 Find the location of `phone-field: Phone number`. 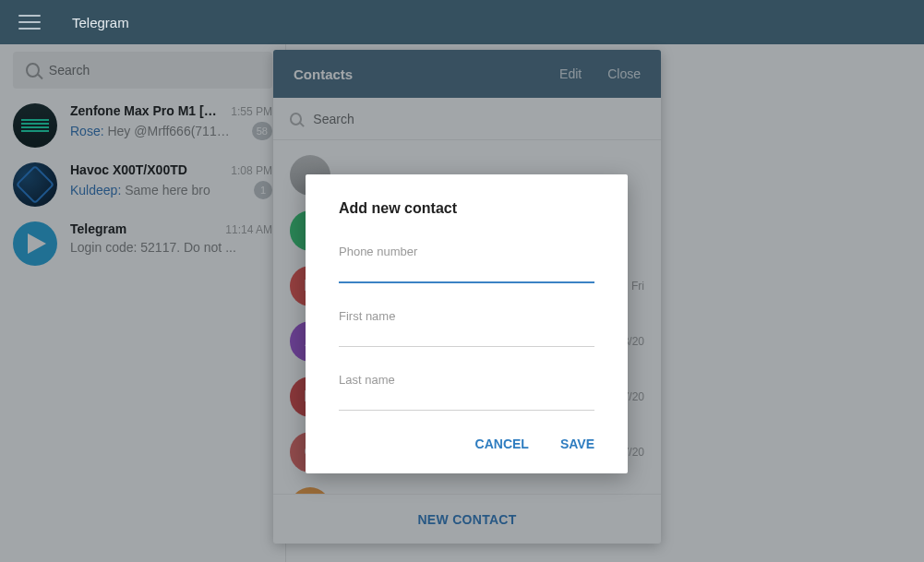

phone-field: Phone number is located at coordinates (467, 264).